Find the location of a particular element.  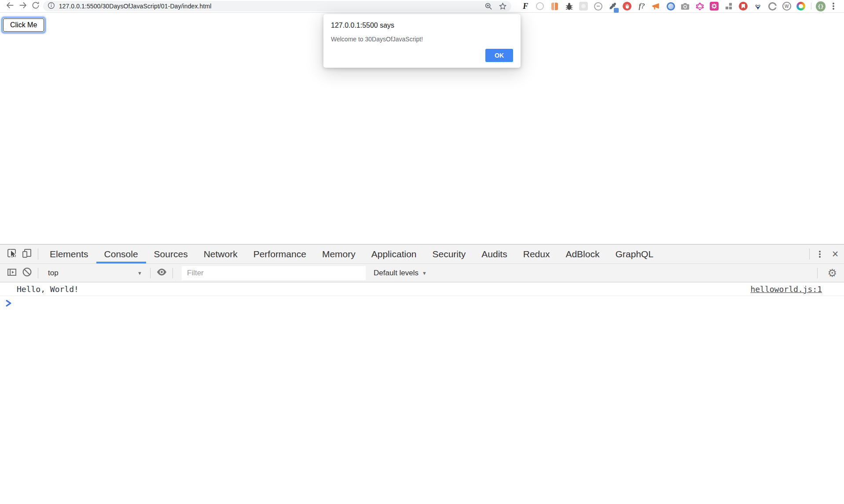

disabled-extension-icon is located at coordinates (583, 6).